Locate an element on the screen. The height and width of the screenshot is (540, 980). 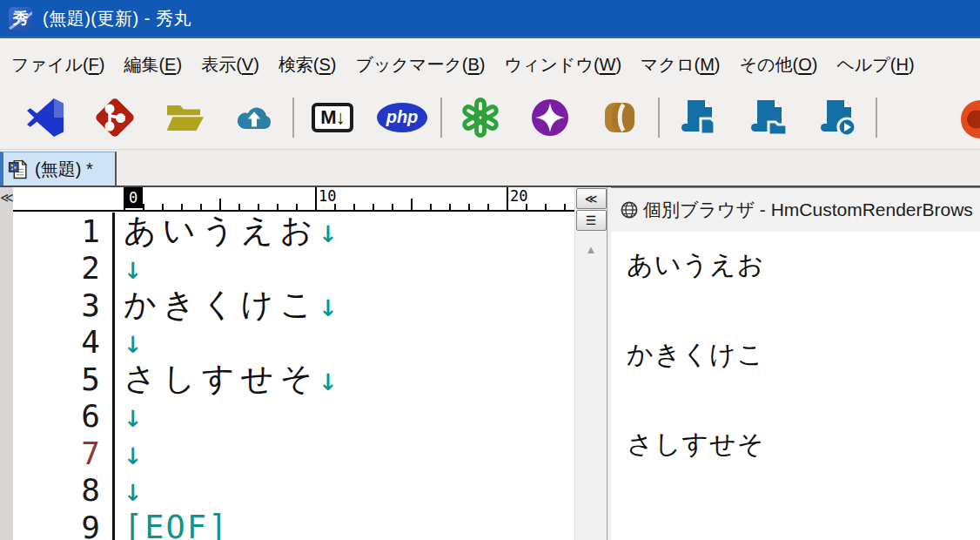
menu-view: 表示(V) is located at coordinates (230, 64).